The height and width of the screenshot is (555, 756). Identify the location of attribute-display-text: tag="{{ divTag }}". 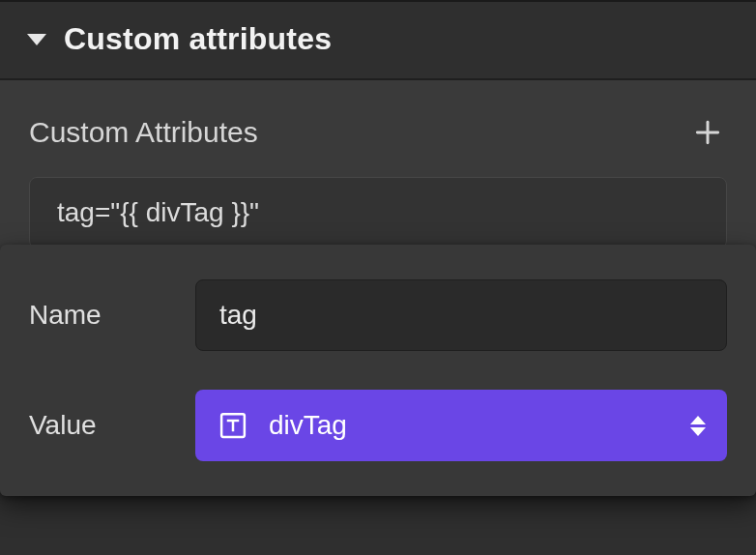
(159, 213).